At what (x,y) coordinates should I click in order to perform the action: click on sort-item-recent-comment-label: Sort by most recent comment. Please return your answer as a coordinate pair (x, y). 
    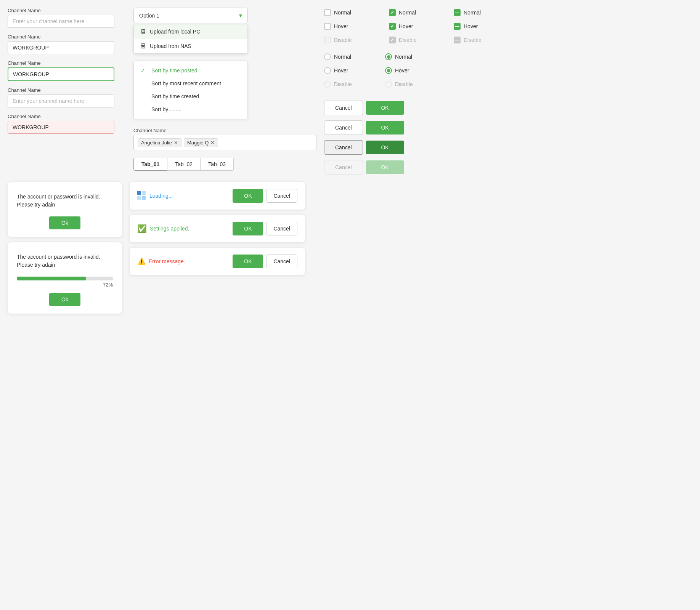
    Looking at the image, I should click on (186, 83).